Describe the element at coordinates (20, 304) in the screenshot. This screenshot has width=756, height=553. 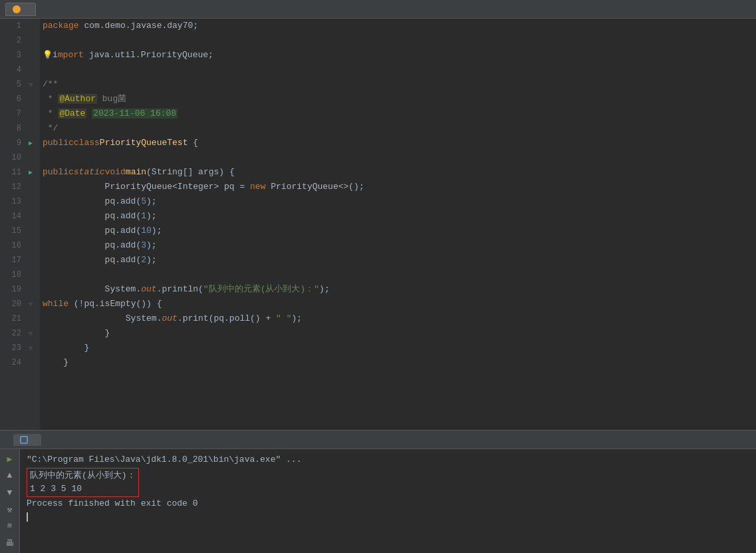
I see `gutter-row: 20▽` at that location.